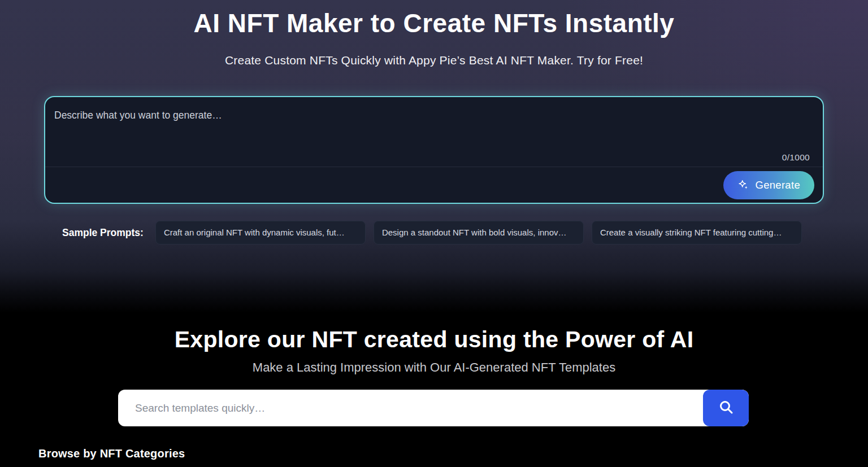 This screenshot has height=467, width=868. Describe the element at coordinates (697, 233) in the screenshot. I see `sample-prompt-chip-3: Create a visually striking NFT featuring…` at that location.